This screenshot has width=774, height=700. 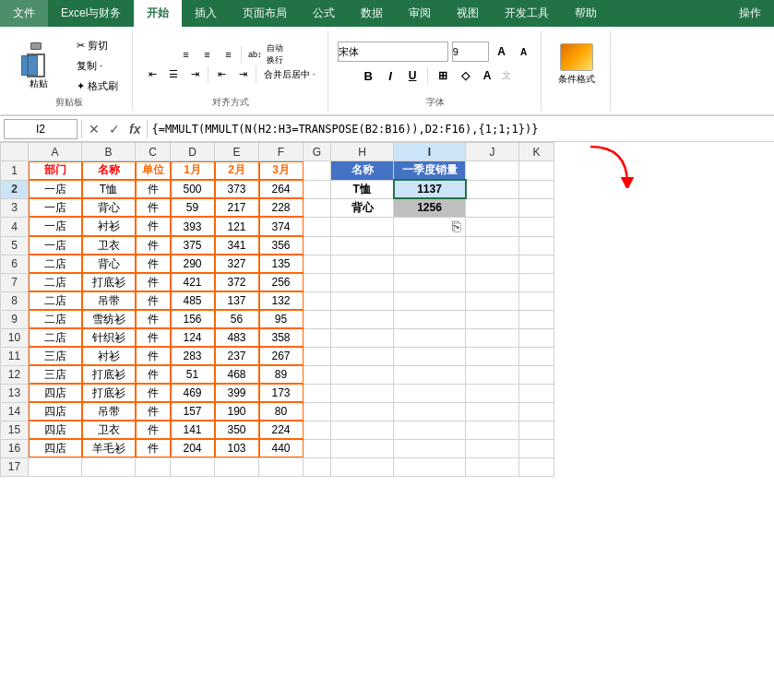 What do you see at coordinates (15, 208) in the screenshot?
I see `row-header-3: 3` at bounding box center [15, 208].